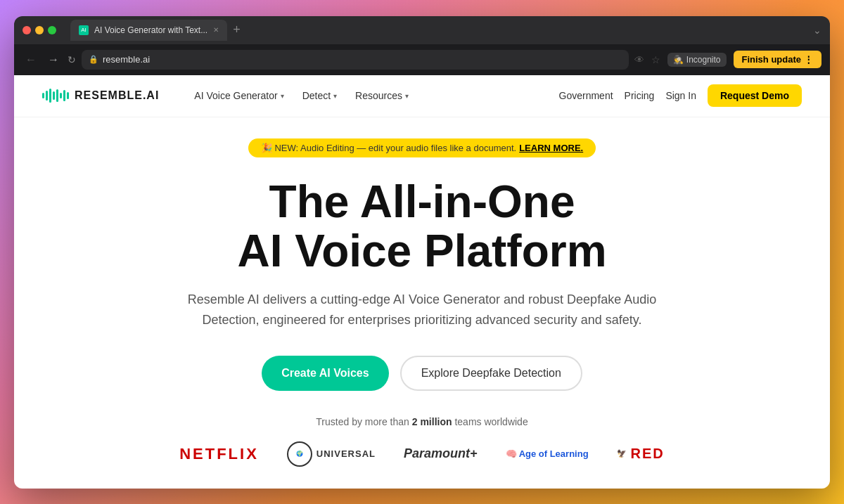 This screenshot has width=844, height=504. What do you see at coordinates (382, 96) in the screenshot?
I see `nav-item-resources: Resources ▾` at bounding box center [382, 96].